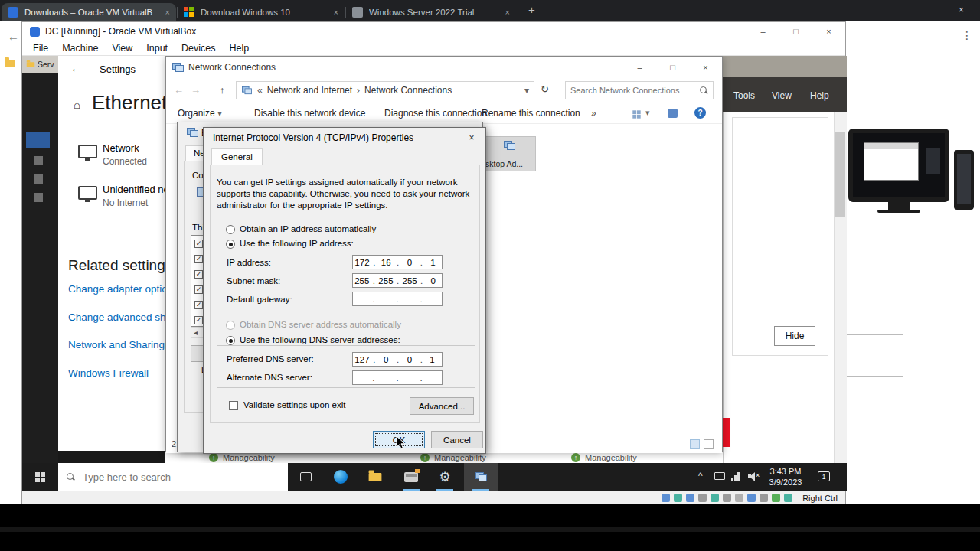  Describe the element at coordinates (308, 229) in the screenshot. I see `radio-obtain-ip-label: Obtain an IP address automatically` at that location.